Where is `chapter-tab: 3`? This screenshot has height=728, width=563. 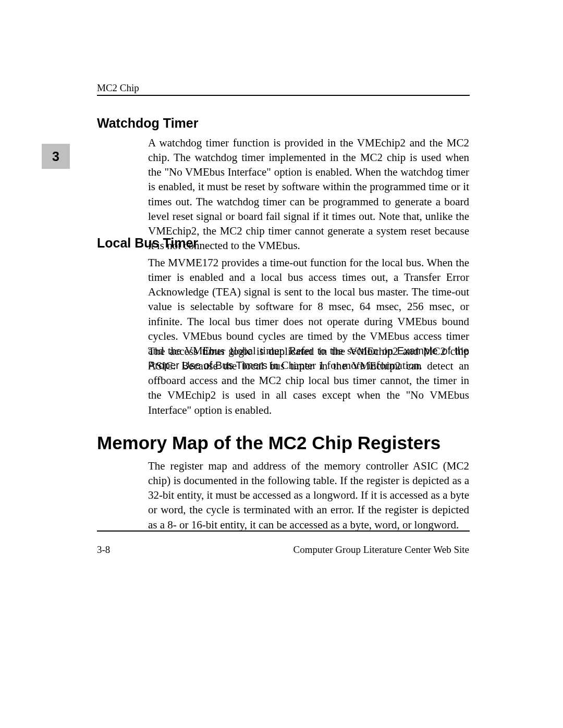 chapter-tab: 3 is located at coordinates (56, 156).